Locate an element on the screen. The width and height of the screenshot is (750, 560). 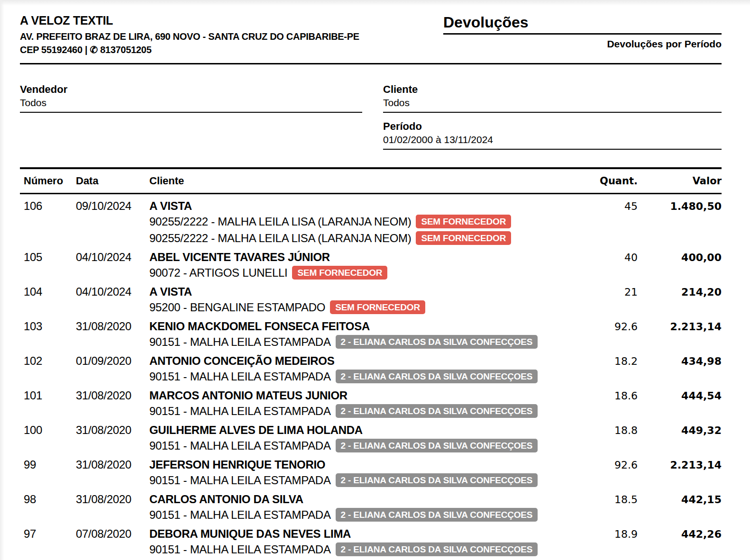
row-cliente-nome: CARLOS ANTONIO DA SILVA is located at coordinates (353, 499).